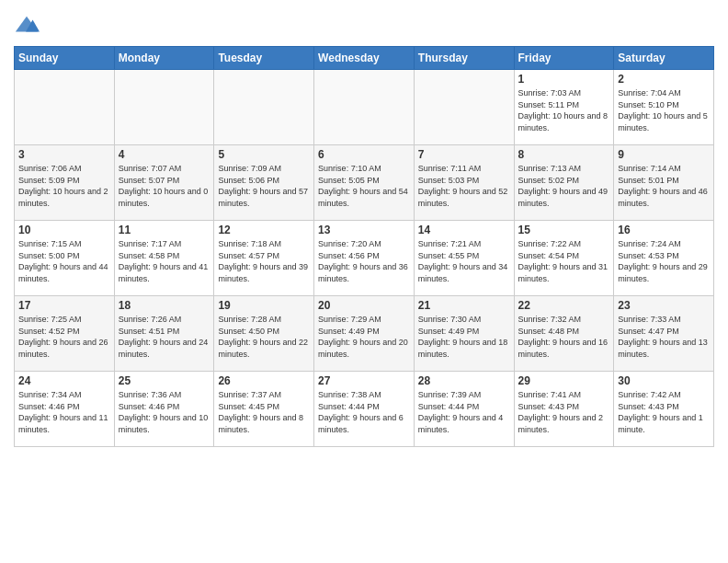 This screenshot has height=563, width=728. I want to click on calendar-cell: 27Sunrise: 7:38 AM Sunset: 4:44 PM Dayli…, so click(364, 409).